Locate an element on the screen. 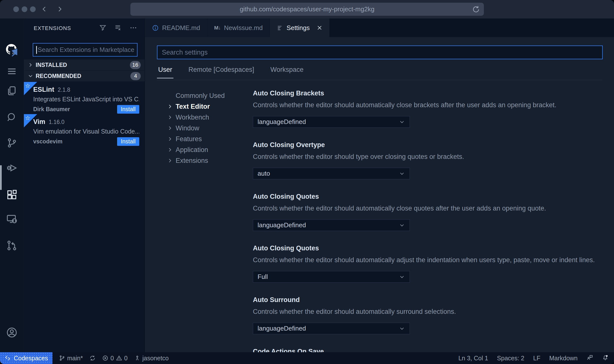  close-tab-icon is located at coordinates (320, 28).